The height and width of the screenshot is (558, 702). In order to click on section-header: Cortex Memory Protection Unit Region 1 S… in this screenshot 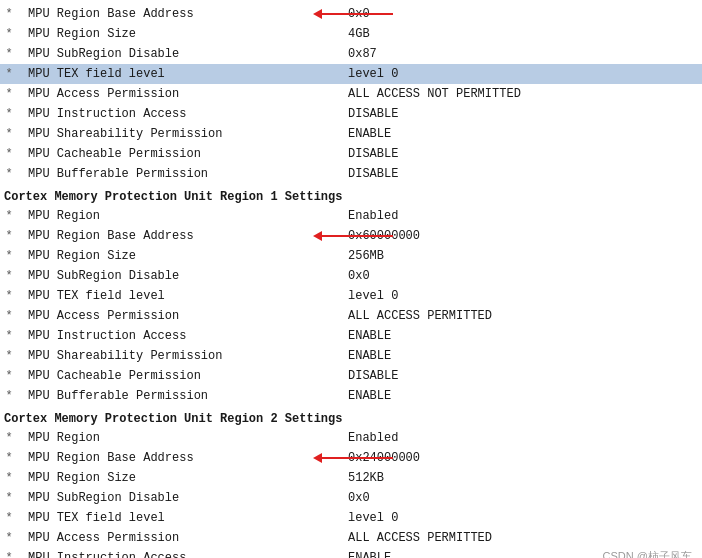, I will do `click(351, 195)`.